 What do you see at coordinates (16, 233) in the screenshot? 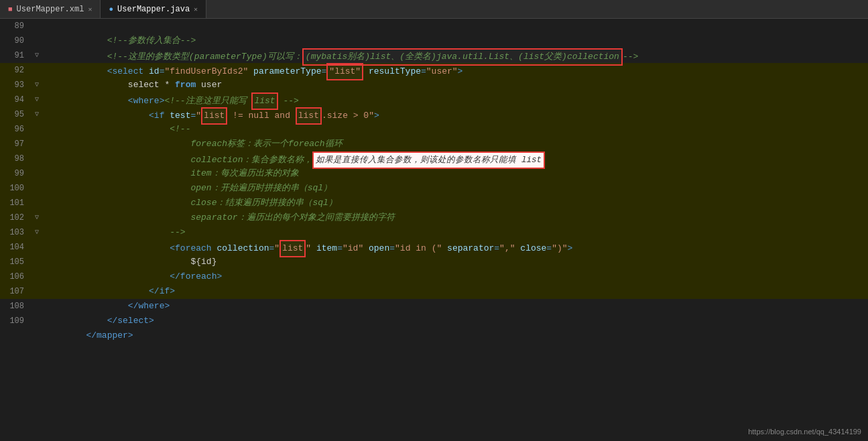
I see `line-num-103: 103` at bounding box center [16, 233].